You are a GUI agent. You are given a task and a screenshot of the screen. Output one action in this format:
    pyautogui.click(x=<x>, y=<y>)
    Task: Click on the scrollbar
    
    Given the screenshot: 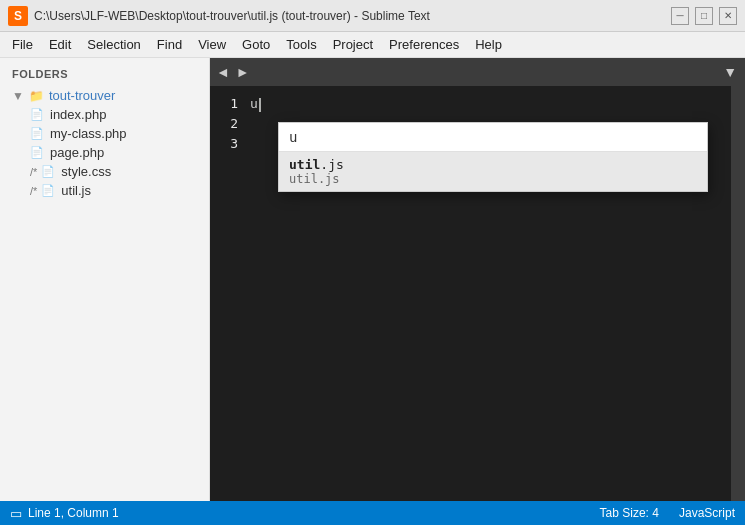 What is the action you would take?
    pyautogui.click(x=738, y=294)
    